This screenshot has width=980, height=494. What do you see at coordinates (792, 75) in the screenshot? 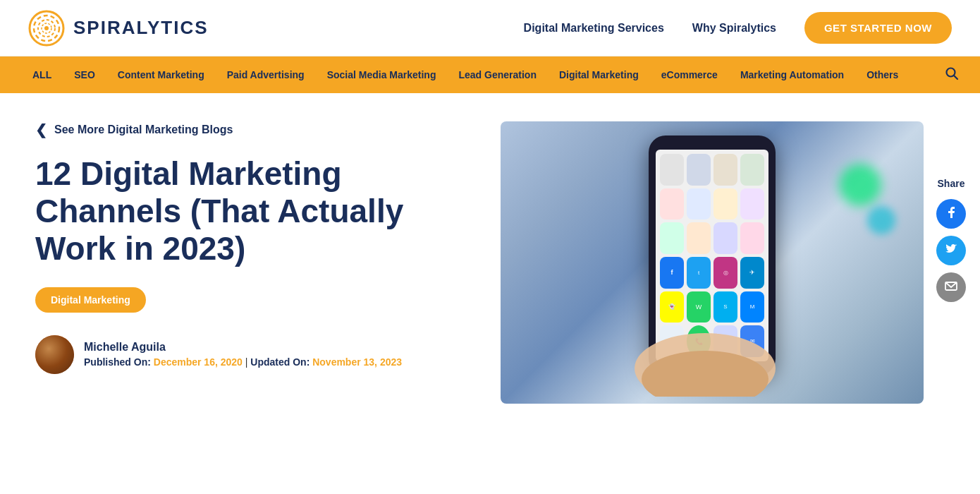
I see `nav-item-marketing-automation: Marketing Automation` at bounding box center [792, 75].